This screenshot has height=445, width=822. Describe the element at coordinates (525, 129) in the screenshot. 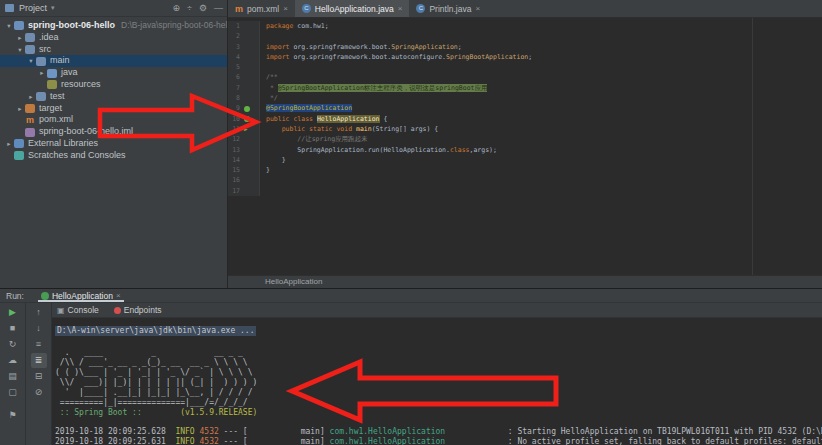

I see `code-line: 11▶ public static void main(String[] arg…` at that location.